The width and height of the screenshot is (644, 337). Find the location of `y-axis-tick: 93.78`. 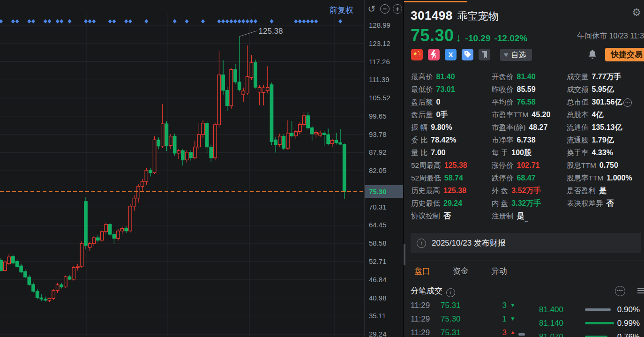

y-axis-tick: 93.78 is located at coordinates (378, 134).